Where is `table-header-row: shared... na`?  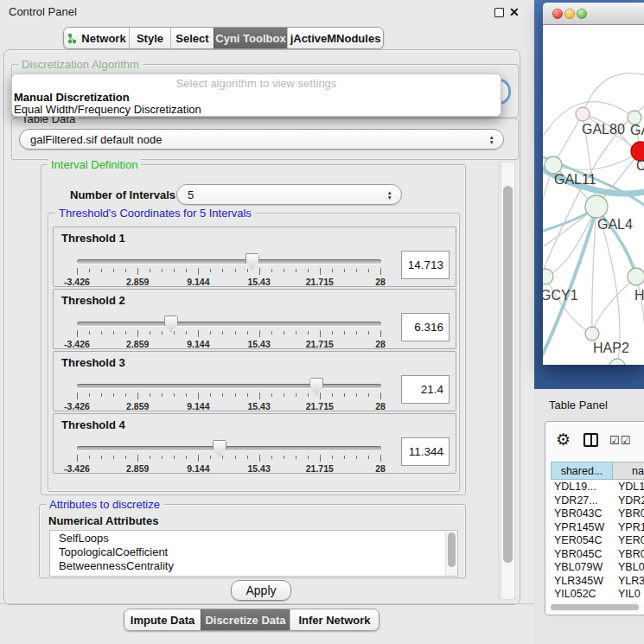 table-header-row: shared... na is located at coordinates (597, 470).